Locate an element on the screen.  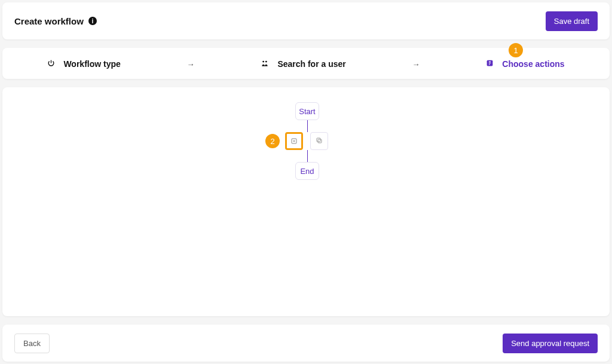
back-button: Back is located at coordinates (32, 343).